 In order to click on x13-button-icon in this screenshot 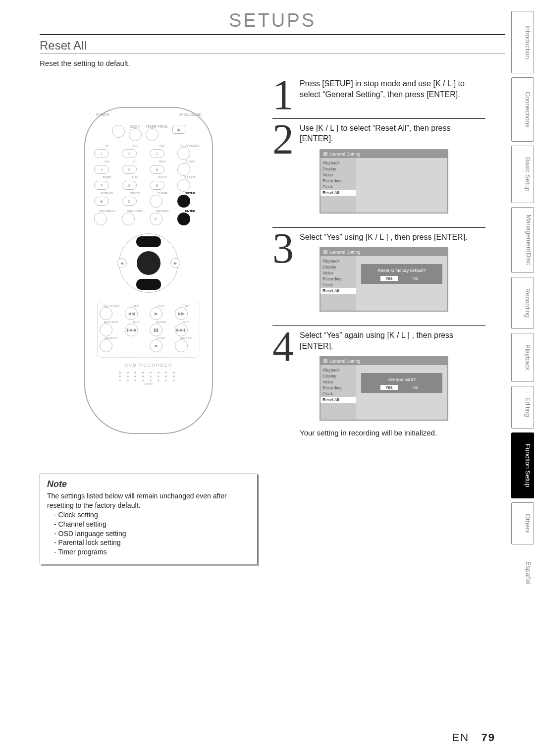, I will do `click(106, 330)`.